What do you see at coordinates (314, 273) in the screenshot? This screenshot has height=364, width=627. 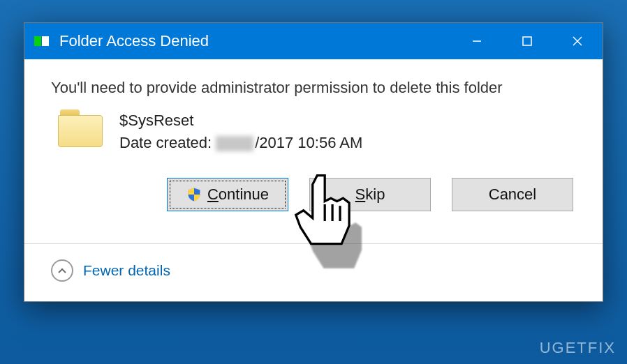 I see `fewer-details-toggle: Fewer details` at bounding box center [314, 273].